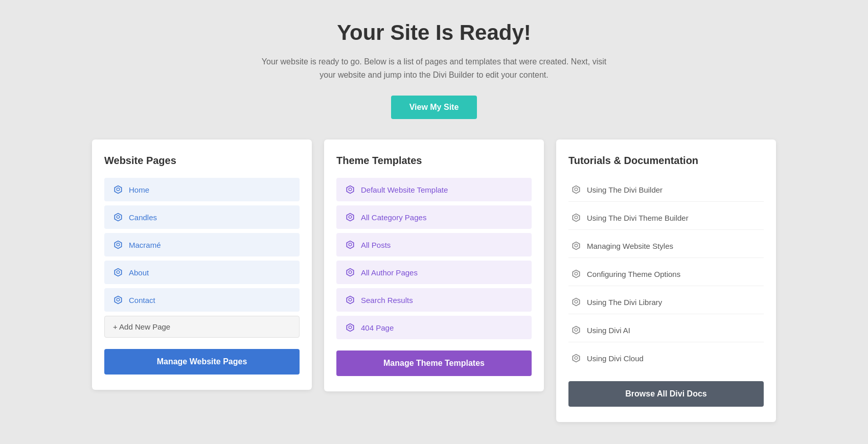 The width and height of the screenshot is (868, 444). I want to click on template-label: All Category Pages, so click(394, 218).